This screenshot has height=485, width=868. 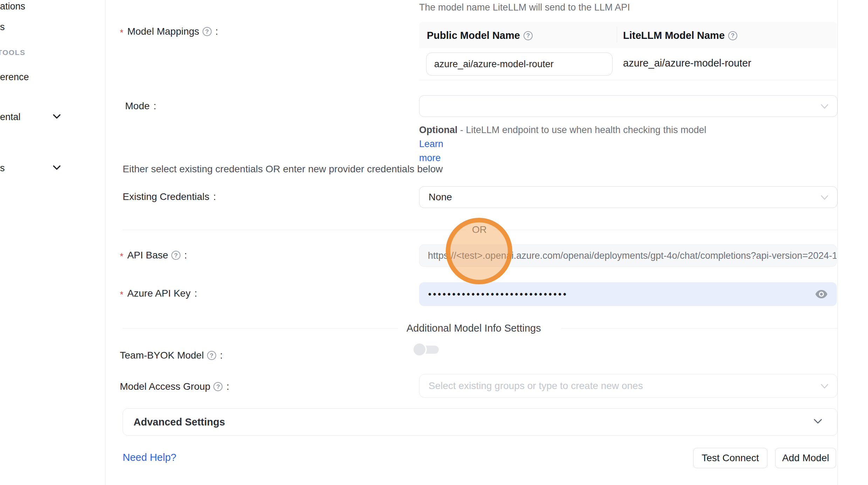 I want to click on additional-divider-line-right, so click(x=699, y=328).